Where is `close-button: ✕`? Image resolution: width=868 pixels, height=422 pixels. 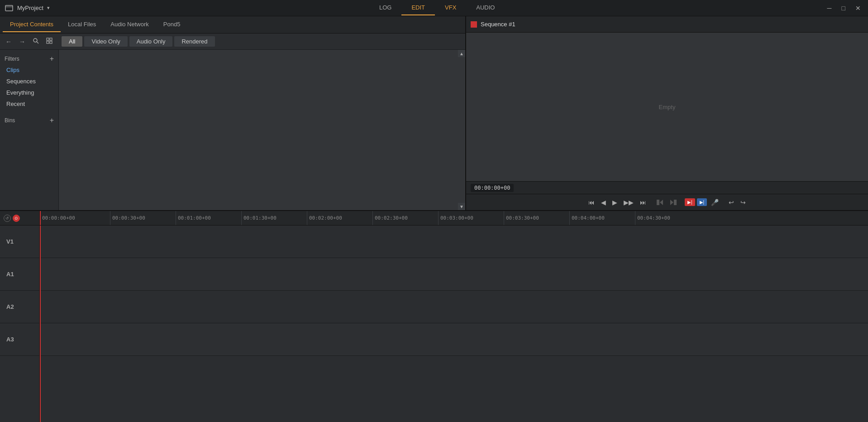
close-button: ✕ is located at coordinates (858, 8).